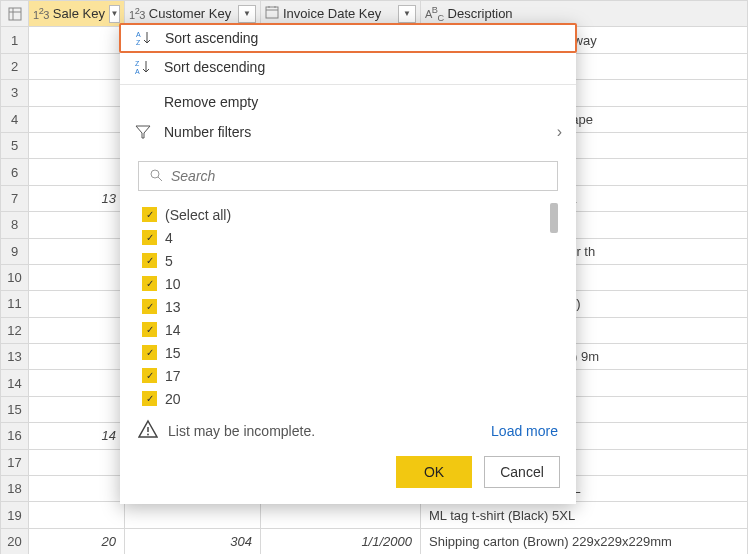  I want to click on filter-value-row: ✓5, so click(348, 260).